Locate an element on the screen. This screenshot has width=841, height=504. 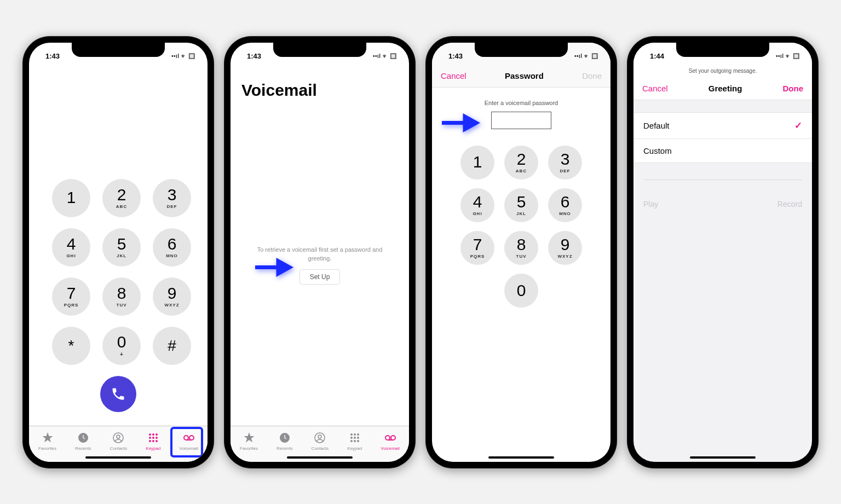
option-label: Default is located at coordinates (656, 126).